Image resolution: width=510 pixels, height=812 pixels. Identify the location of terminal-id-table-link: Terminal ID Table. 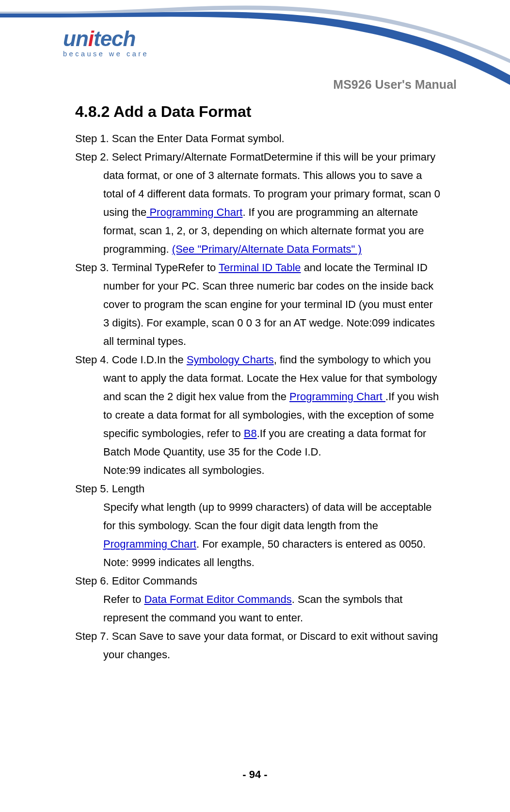
(260, 268).